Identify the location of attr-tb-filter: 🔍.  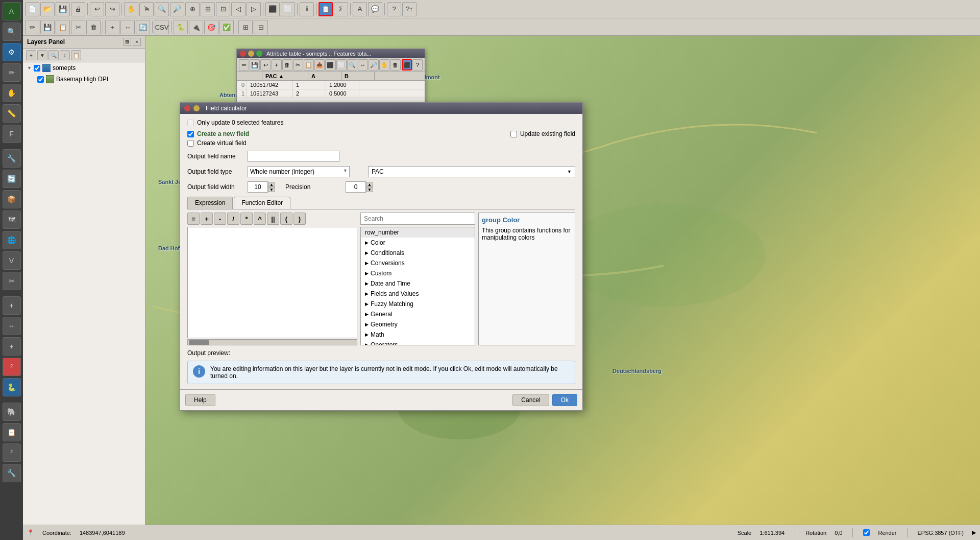
(352, 65).